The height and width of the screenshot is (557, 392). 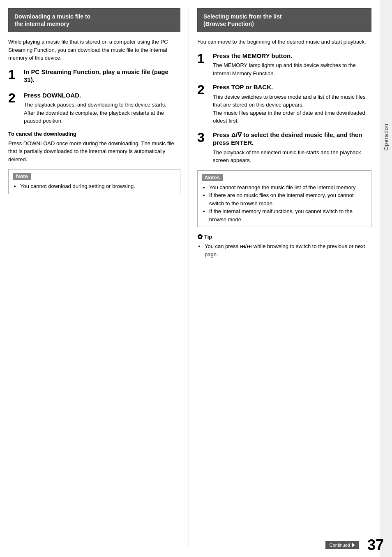 I want to click on continued-text: Continued, so click(x=340, y=545).